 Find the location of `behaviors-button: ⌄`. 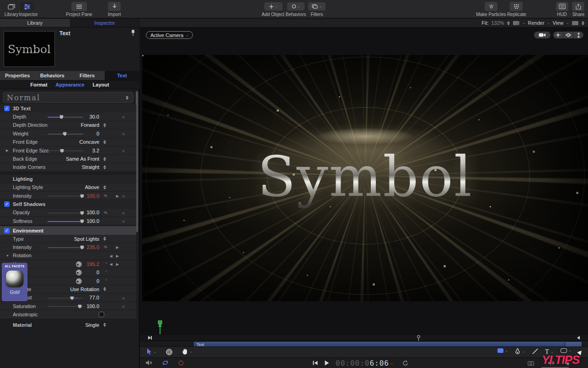

behaviors-button: ⌄ is located at coordinates (296, 6).